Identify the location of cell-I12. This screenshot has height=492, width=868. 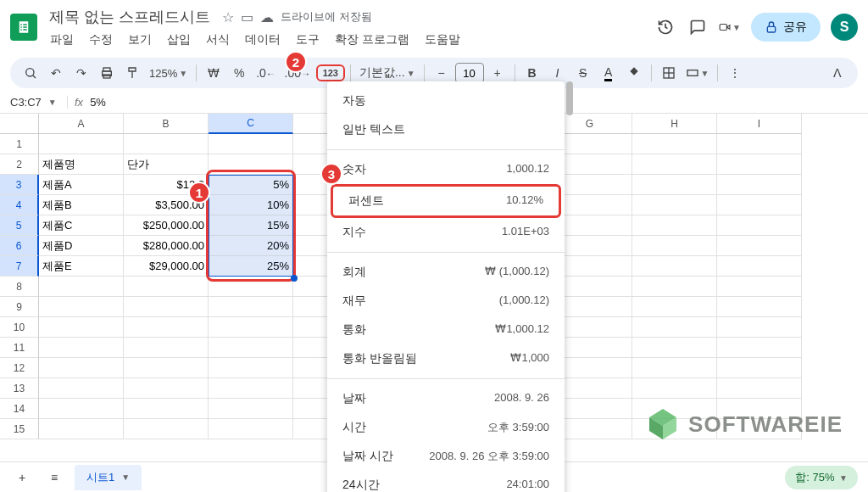
(760, 368).